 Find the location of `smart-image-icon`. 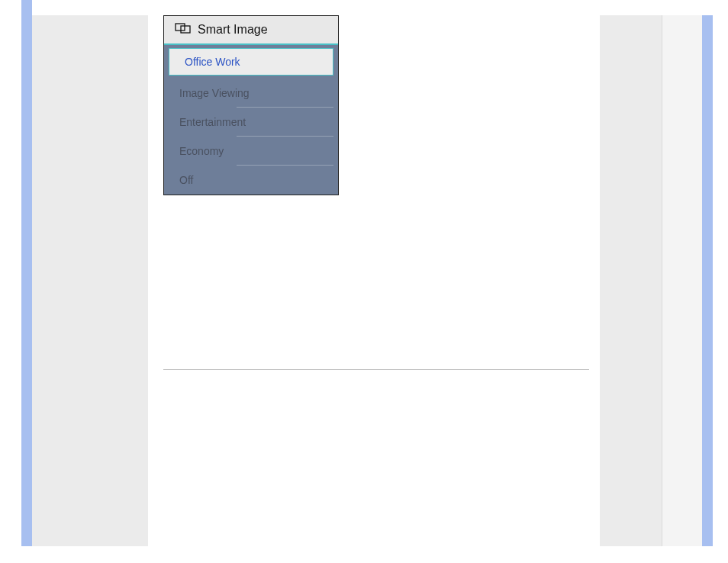

smart-image-icon is located at coordinates (183, 31).